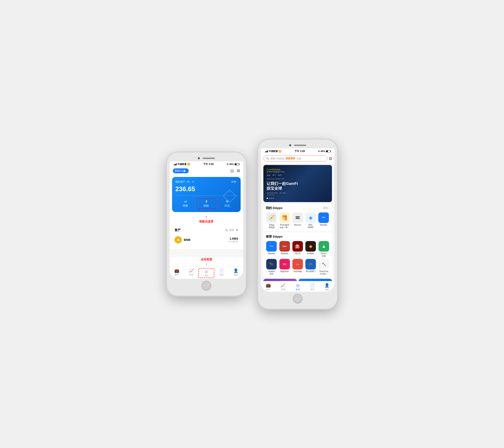 This screenshot has height=448, width=504. I want to click on promo-banner: LootGlobal 全球NFT游戏资产平台 游戏 NFT DeFi 2020-…, so click(298, 183).